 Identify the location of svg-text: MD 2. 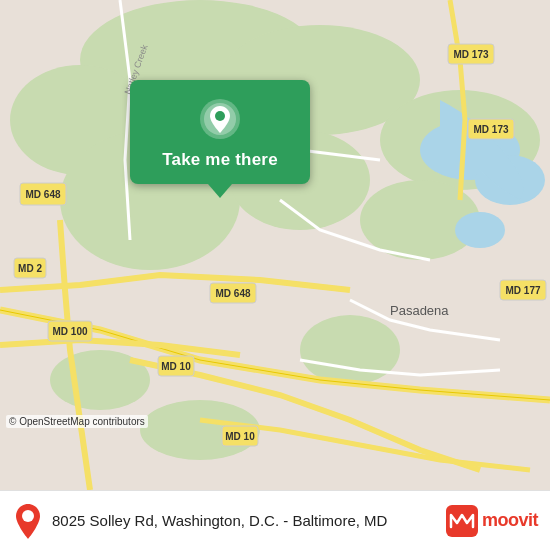
(30, 268).